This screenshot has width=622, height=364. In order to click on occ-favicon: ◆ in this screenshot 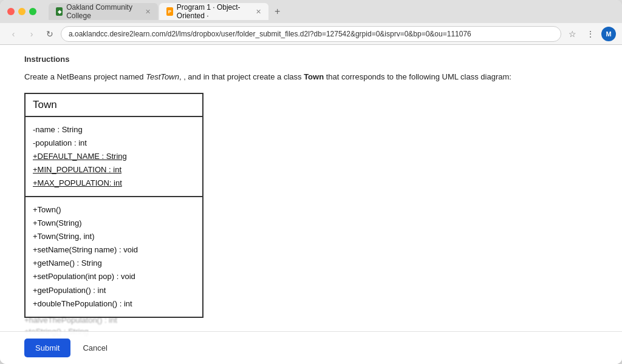, I will do `click(60, 12)`.